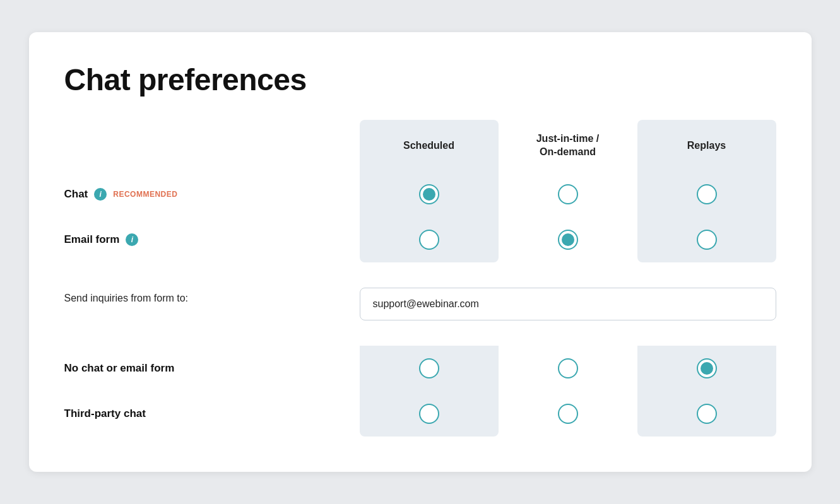  Describe the element at coordinates (212, 414) in the screenshot. I see `third-party-row-label: Third-party chat` at that location.